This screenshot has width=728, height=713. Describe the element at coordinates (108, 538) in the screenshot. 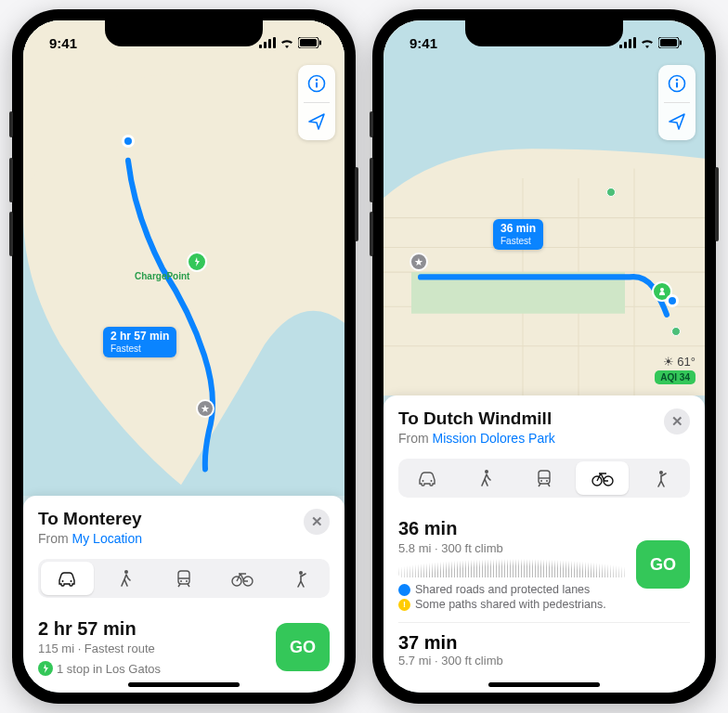

I see `from-link: My Location` at that location.